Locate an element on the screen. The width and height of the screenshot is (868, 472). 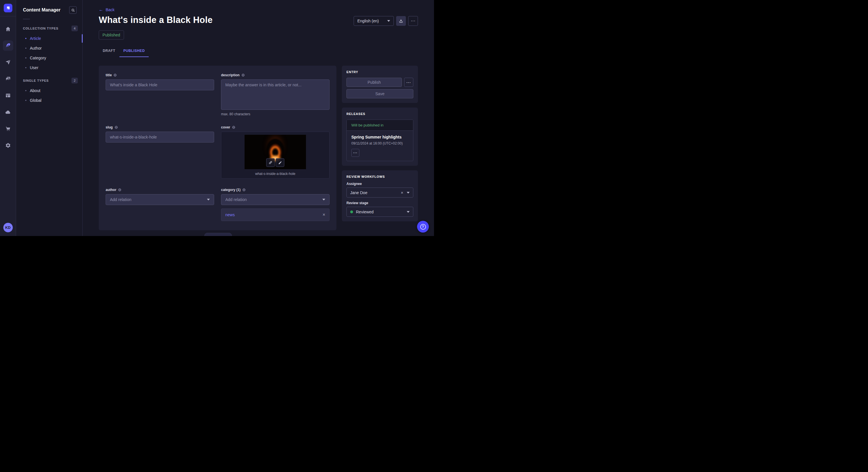
cover-field-label: cover is located at coordinates (226, 127).